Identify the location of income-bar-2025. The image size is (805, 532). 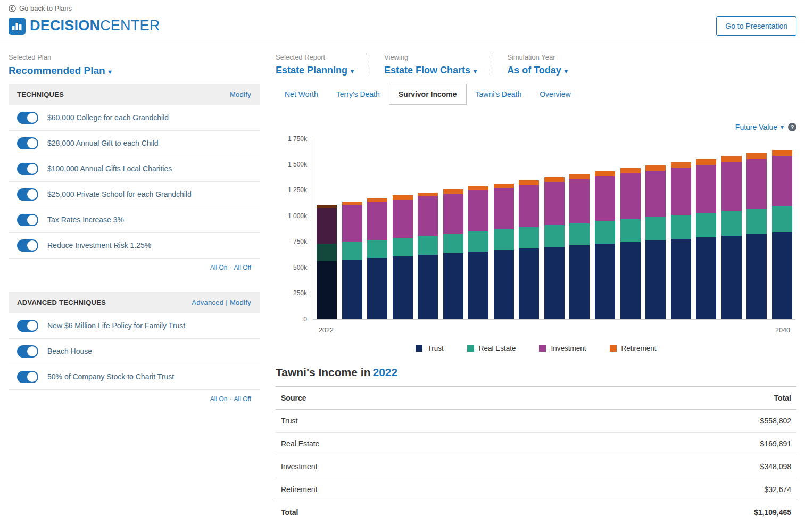
(403, 229).